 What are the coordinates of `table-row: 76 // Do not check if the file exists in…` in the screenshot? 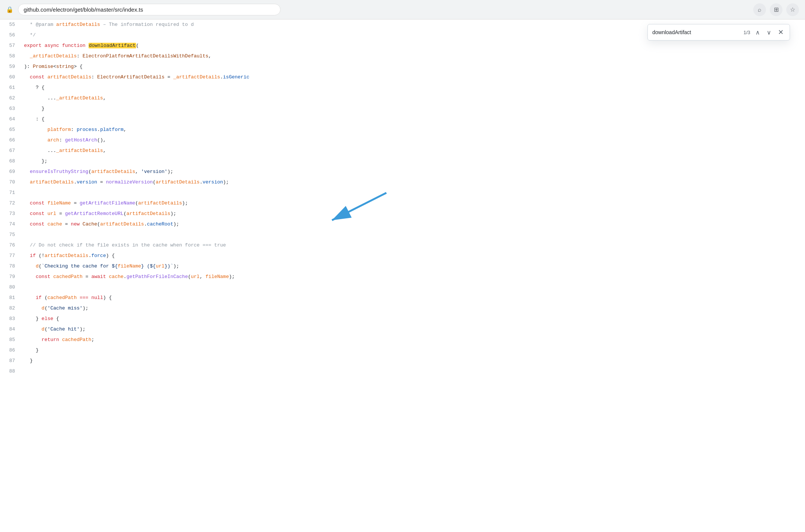 It's located at (402, 245).